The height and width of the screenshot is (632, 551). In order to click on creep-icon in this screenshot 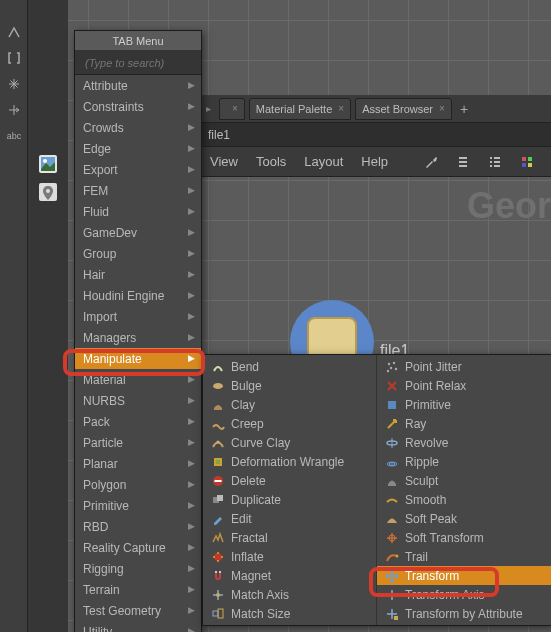, I will do `click(218, 424)`.